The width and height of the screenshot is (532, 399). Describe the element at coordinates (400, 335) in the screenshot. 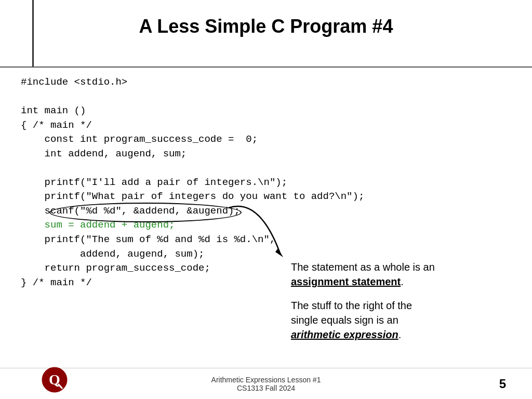

I see `annotation-period-2: .` at that location.